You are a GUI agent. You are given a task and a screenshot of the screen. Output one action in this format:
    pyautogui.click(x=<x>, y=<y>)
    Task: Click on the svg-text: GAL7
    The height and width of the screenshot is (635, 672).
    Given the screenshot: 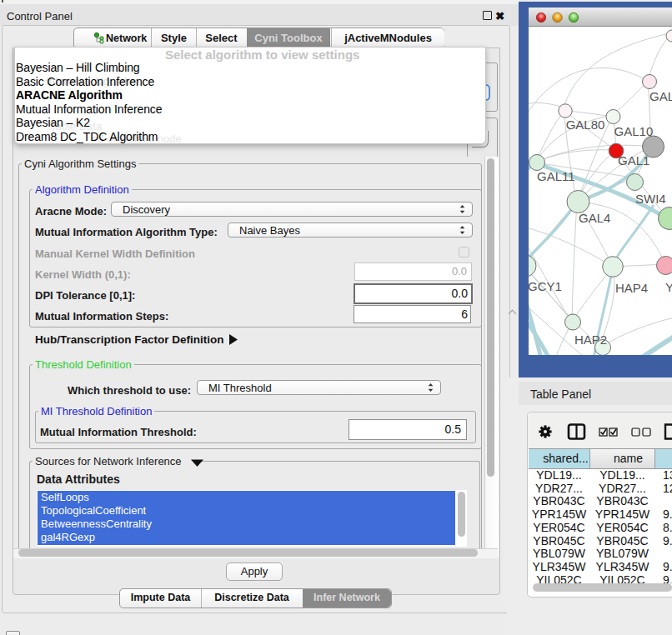 What is the action you would take?
    pyautogui.click(x=660, y=97)
    